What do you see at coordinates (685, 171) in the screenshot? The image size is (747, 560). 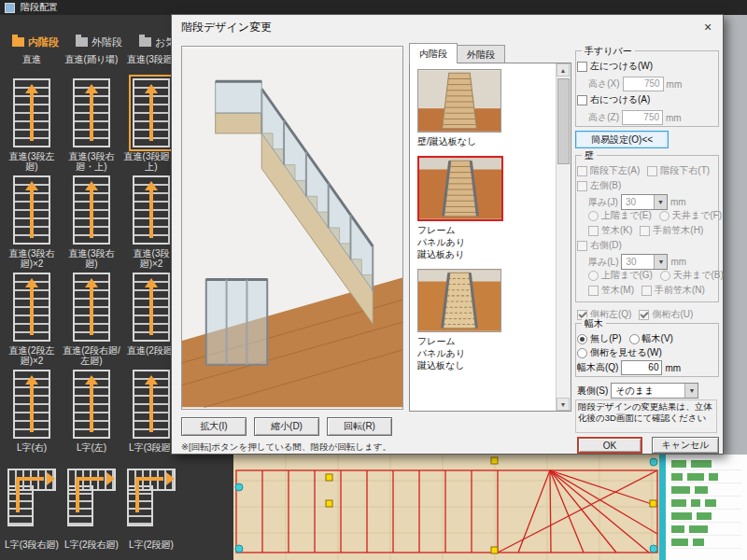 I see `wall-under-right-label: 階段下右(T)` at bounding box center [685, 171].